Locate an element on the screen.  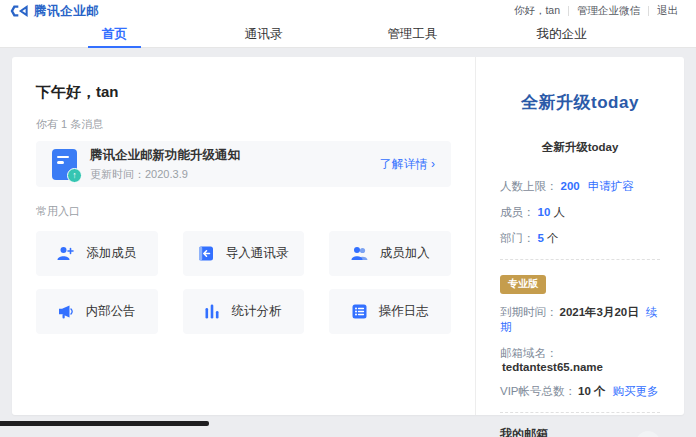
buy-more-link: 购买更多 is located at coordinates (636, 391).